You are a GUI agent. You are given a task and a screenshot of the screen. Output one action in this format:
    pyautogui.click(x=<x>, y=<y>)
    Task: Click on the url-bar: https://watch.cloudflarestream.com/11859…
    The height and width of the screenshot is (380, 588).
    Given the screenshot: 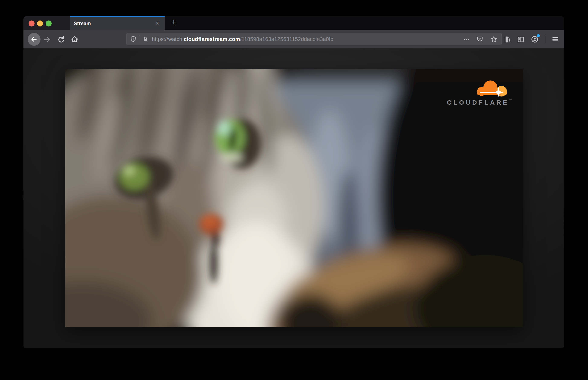 What is the action you would take?
    pyautogui.click(x=314, y=39)
    